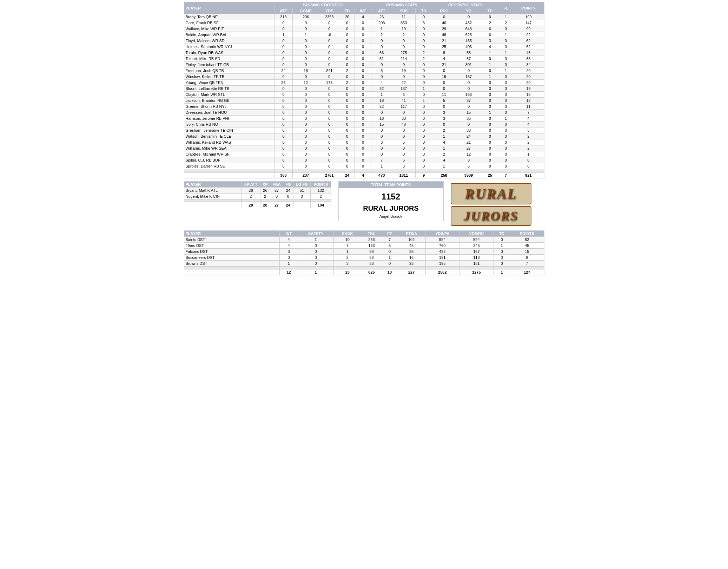 The image size is (728, 569). I want to click on table-cell: 52, so click(527, 240).